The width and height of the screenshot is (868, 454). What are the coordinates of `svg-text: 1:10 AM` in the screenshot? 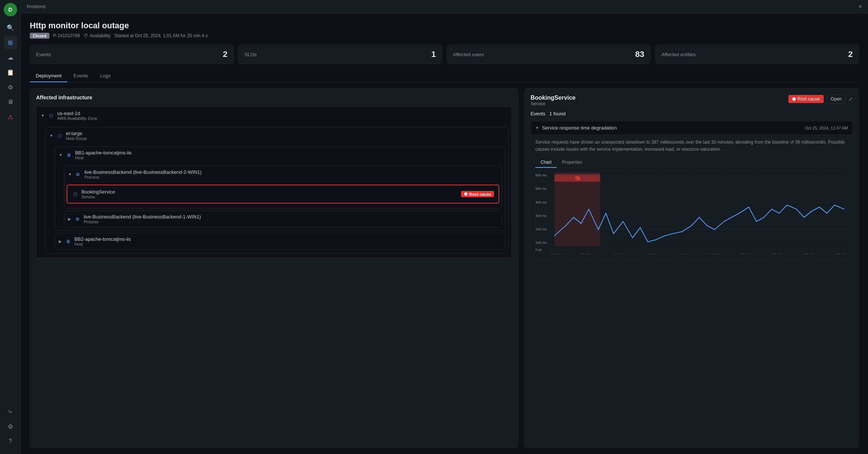 It's located at (682, 254).